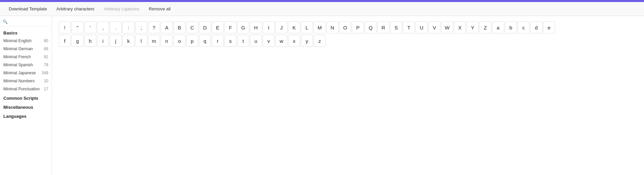 Image resolution: width=644 pixels, height=175 pixels. I want to click on character-row-2: fghijklmnopqrstuvwxyz, so click(348, 41).